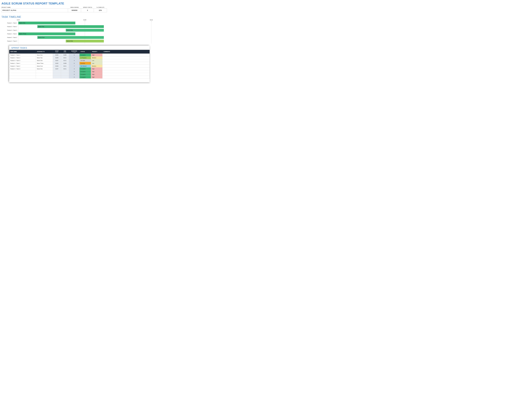 This screenshot has height=415, width=532. I want to click on gantt-bar: Name Four, so click(71, 38).